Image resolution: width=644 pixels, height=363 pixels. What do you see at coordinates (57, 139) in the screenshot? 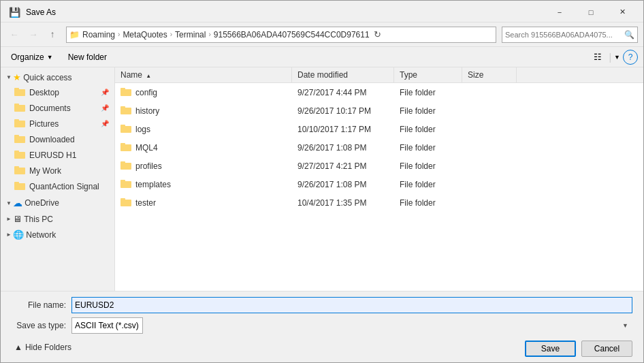
I see `sidebar-item-downloaded: Downloaded` at bounding box center [57, 139].